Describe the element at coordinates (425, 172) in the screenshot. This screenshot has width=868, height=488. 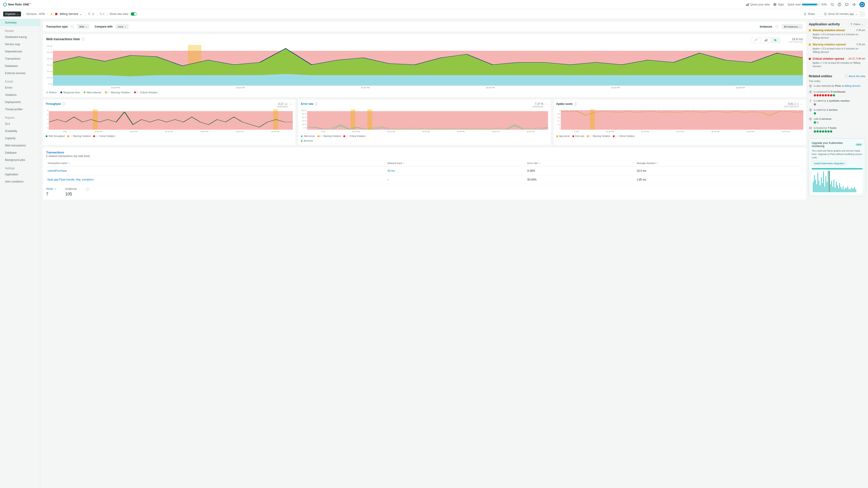
I see `transactions-table: Transaction name⇅ Slowest trace⇅ Error r…` at that location.